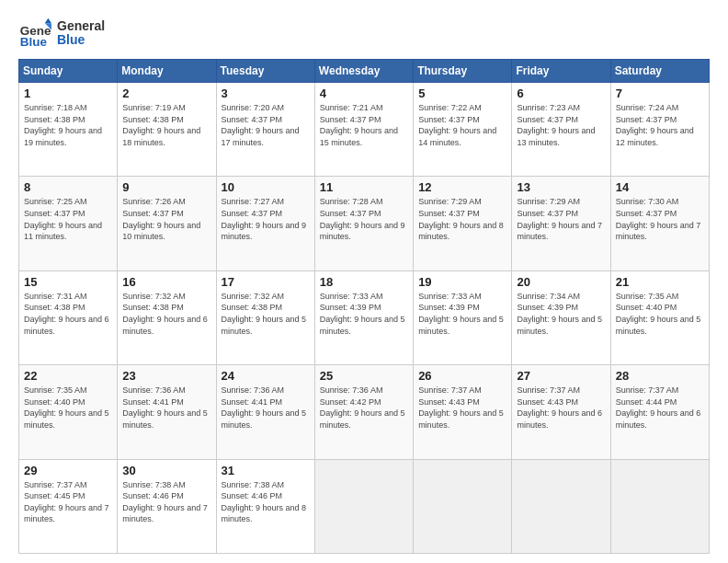  What do you see at coordinates (266, 282) in the screenshot?
I see `day-number: 17` at bounding box center [266, 282].